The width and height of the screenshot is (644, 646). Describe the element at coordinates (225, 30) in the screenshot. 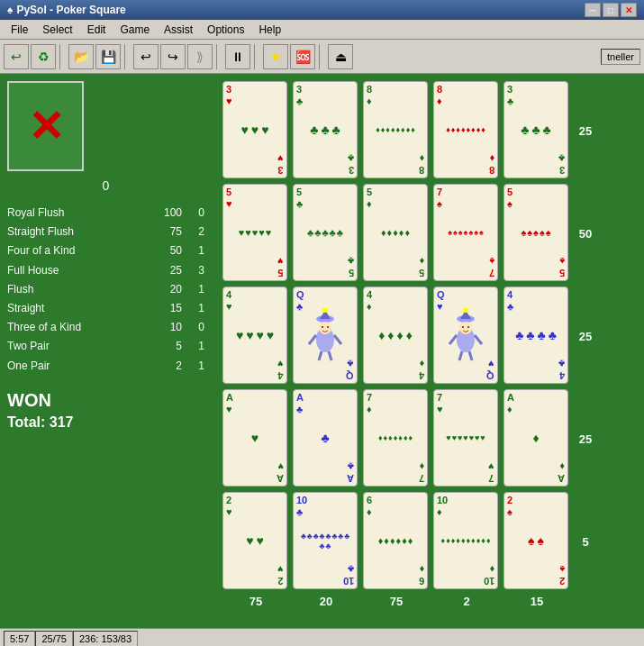

I see `menu-options: Options` at that location.